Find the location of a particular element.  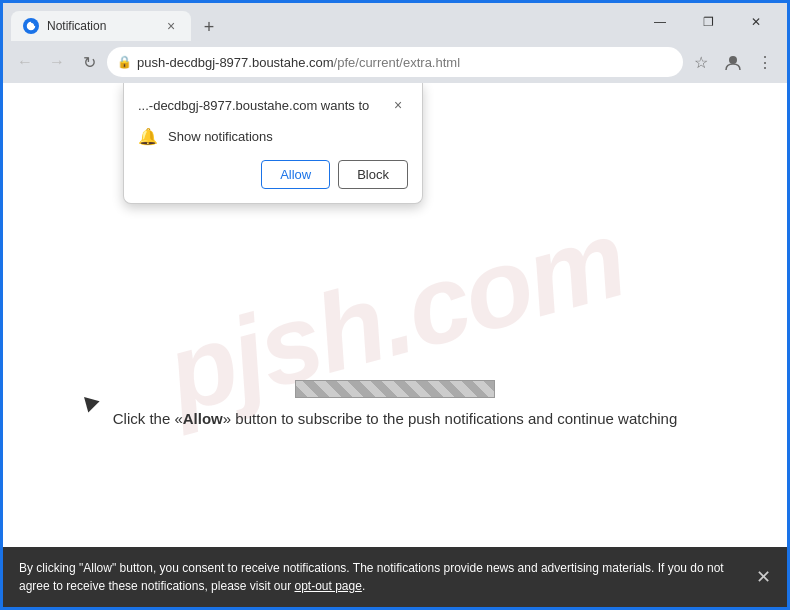

consent-close-button: ✕ is located at coordinates (763, 577).